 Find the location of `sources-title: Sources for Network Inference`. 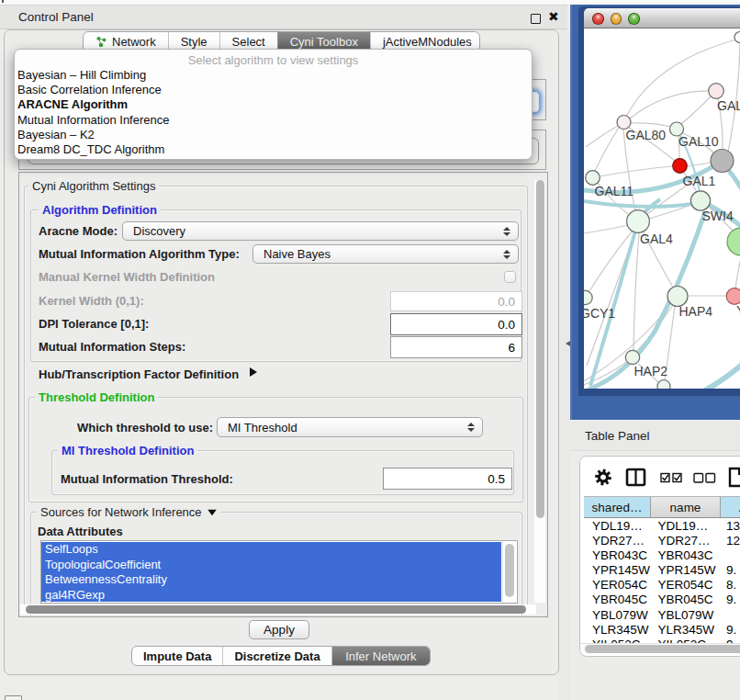

sources-title: Sources for Network Inference is located at coordinates (121, 513).